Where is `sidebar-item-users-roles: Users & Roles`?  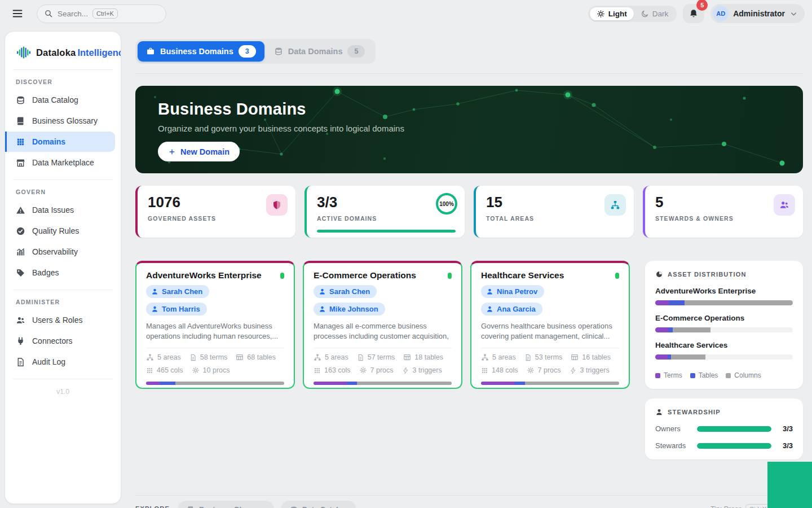 sidebar-item-users-roles: Users & Roles is located at coordinates (60, 320).